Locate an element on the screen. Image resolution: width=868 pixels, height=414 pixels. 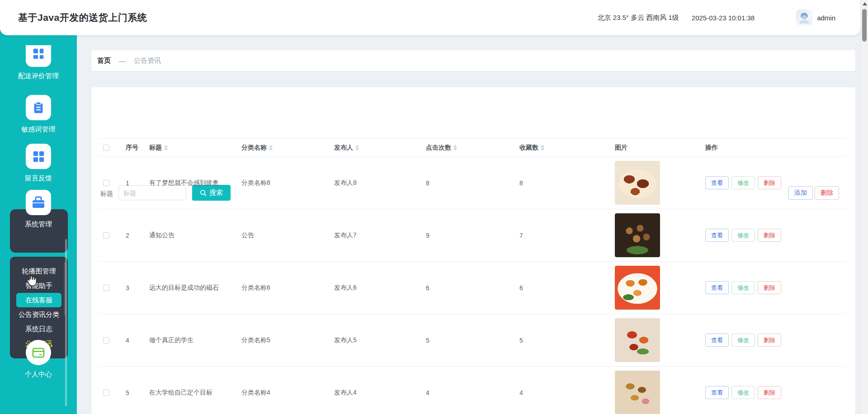
cell-index: 4 is located at coordinates (130, 340).